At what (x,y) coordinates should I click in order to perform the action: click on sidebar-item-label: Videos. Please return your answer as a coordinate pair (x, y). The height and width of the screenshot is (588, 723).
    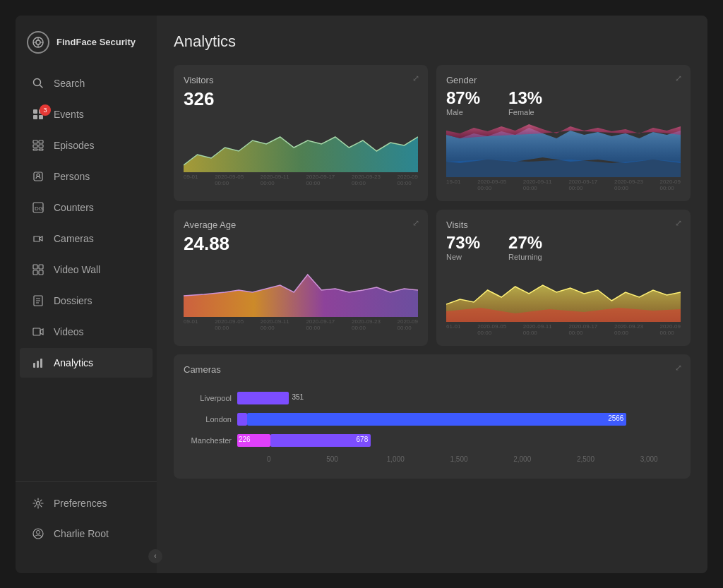
    Looking at the image, I should click on (69, 332).